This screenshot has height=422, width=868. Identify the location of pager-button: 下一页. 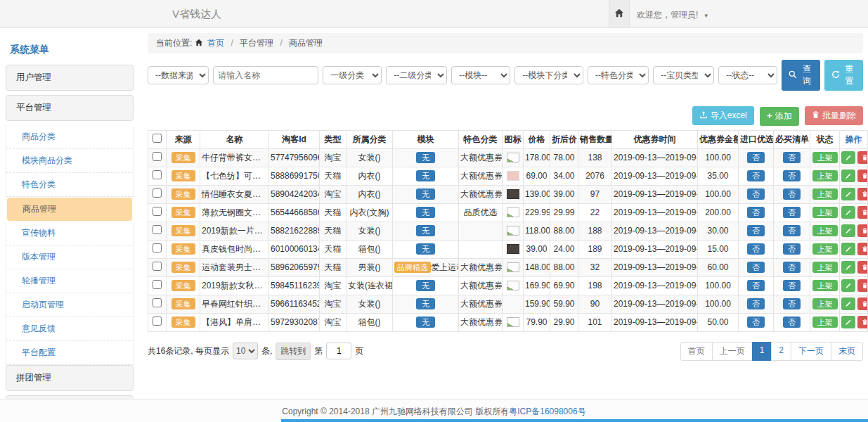
(811, 352).